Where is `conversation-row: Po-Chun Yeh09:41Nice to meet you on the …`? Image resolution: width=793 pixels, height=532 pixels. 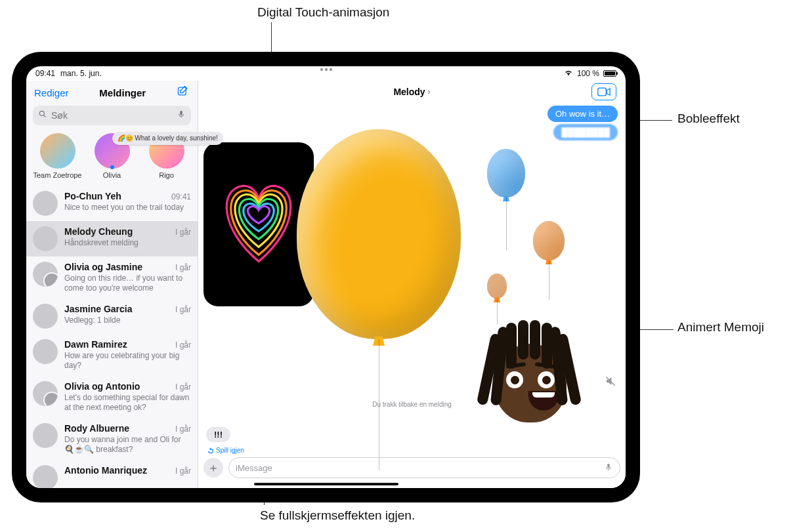 conversation-row: Po-Chun Yeh09:41Nice to meet you on the … is located at coordinates (112, 203).